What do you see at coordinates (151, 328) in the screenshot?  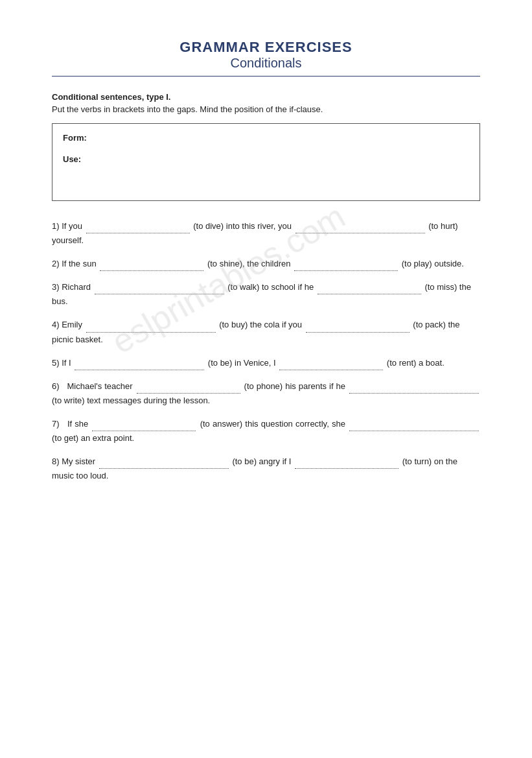 I see `blank-4a` at bounding box center [151, 328].